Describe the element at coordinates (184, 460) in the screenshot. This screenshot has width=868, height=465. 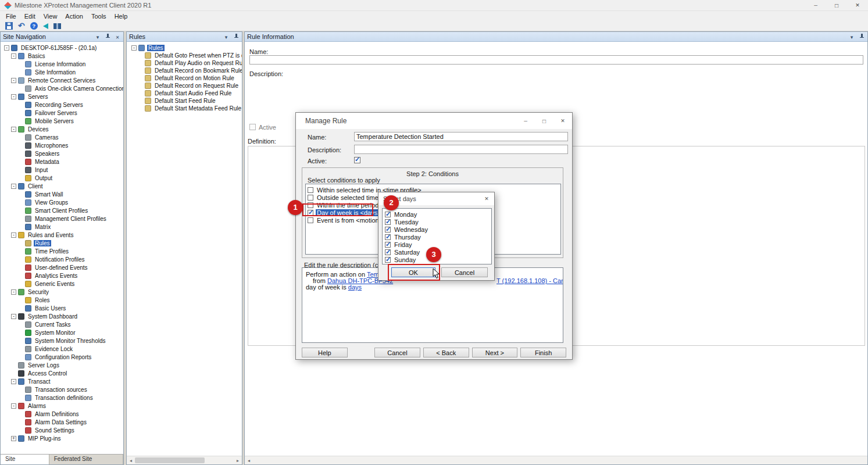
I see `rules-horizontal-scrollbar: ◂ ▸` at that location.